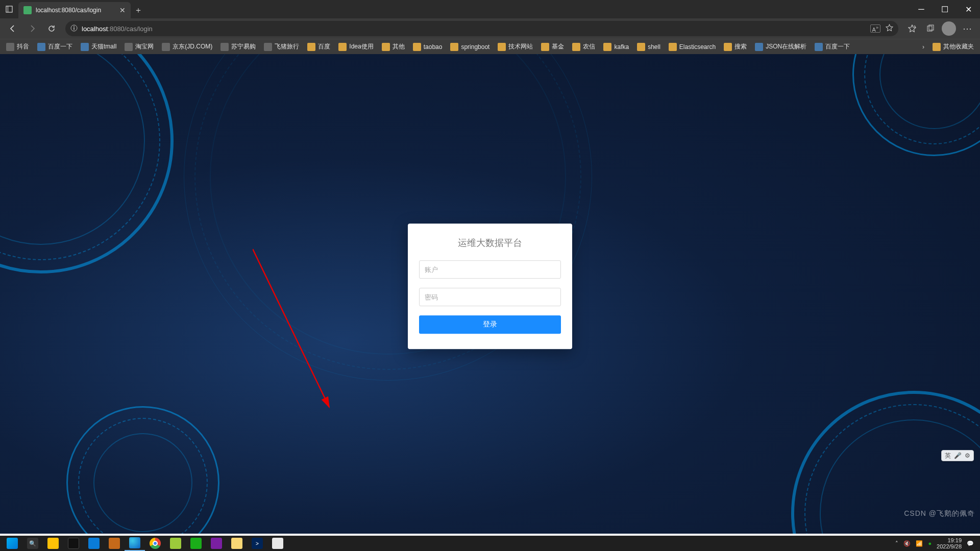 This screenshot has height=551, width=980. What do you see at coordinates (953, 47) in the screenshot?
I see `other-bookmarks-folder: 其他收藏夹` at bounding box center [953, 47].